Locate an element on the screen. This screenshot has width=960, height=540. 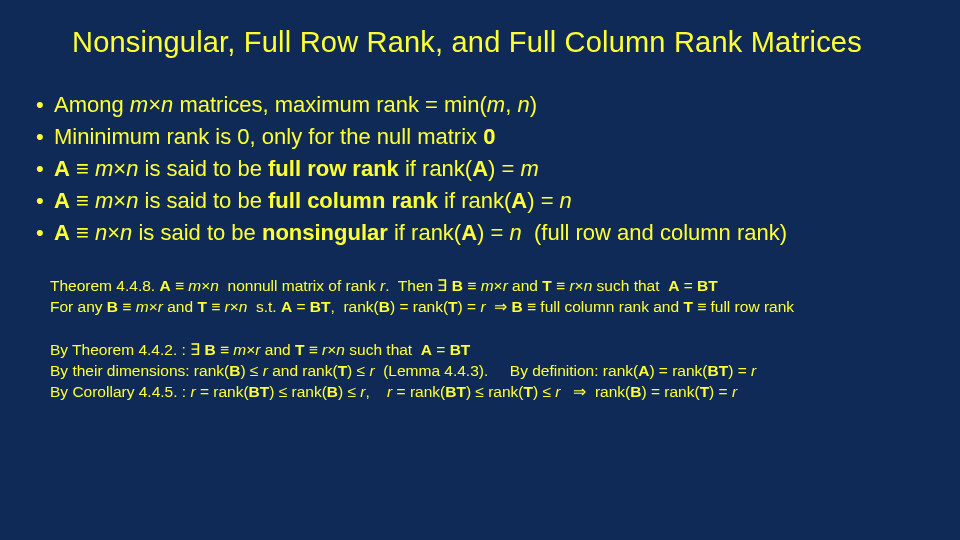
list-item: A ≡ m×n is said to be full column rank i… is located at coordinates (480, 201).